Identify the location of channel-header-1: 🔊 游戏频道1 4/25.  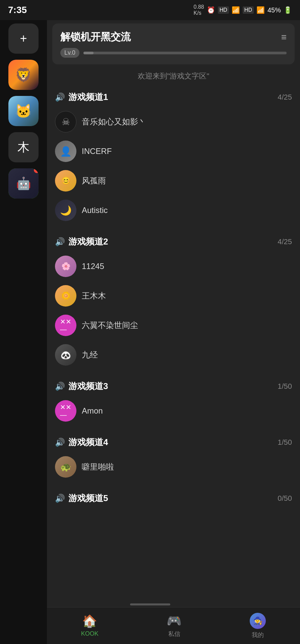
(174, 96).